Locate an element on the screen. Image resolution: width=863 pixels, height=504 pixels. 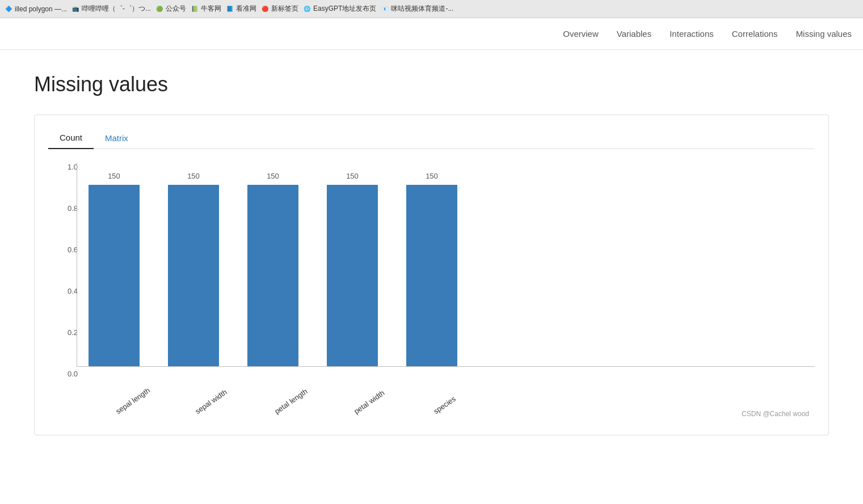
bar-xlabel-species: species is located at coordinates (445, 405).